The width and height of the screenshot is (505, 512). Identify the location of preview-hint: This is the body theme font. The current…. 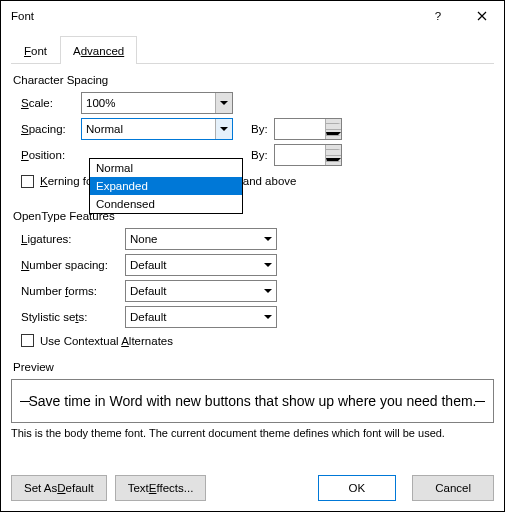
(252, 433).